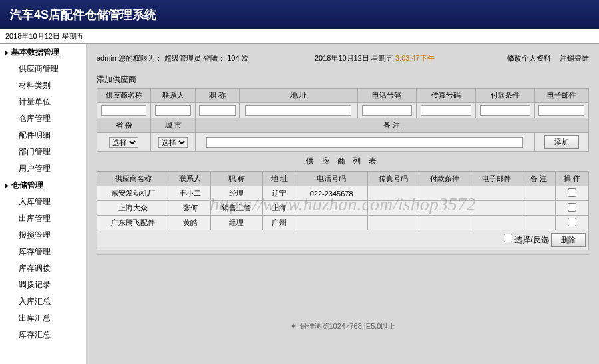  What do you see at coordinates (43, 236) in the screenshot?
I see `nav-item-damage: 报损管理` at bounding box center [43, 236].